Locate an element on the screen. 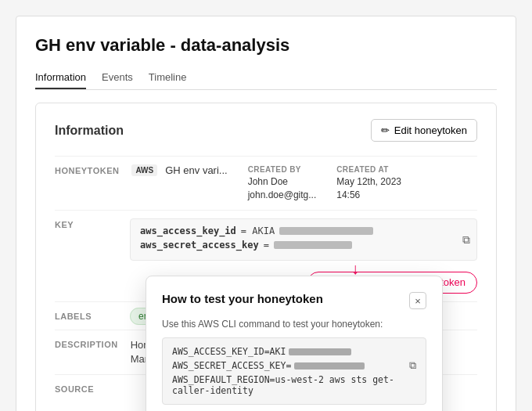 The width and height of the screenshot is (532, 411). key-line-1: aws_access_key_id = AKIA is located at coordinates (304, 231).